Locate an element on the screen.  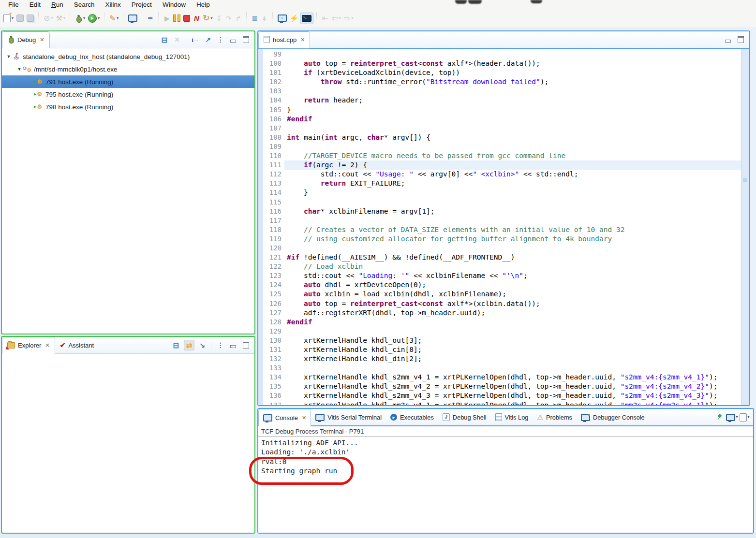
menu-file: File is located at coordinates (14, 5).